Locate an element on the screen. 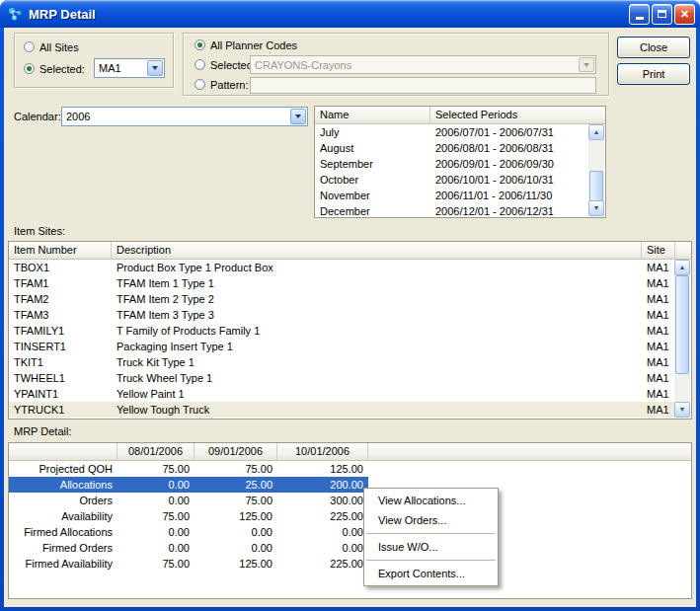  mrp-row-allocations-selected: Allocations 0.00 25.00 200.00 is located at coordinates (189, 485).